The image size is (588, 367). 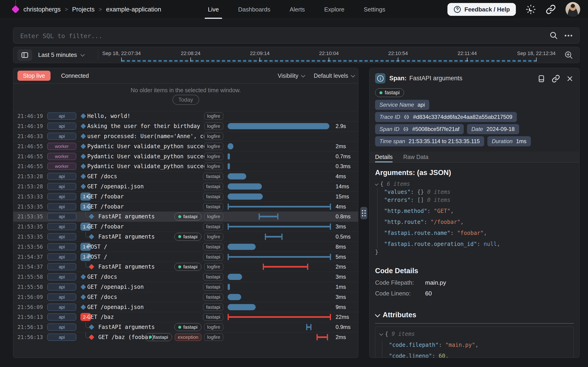 I want to click on visibility-dropdown: Visibility, so click(x=291, y=76).